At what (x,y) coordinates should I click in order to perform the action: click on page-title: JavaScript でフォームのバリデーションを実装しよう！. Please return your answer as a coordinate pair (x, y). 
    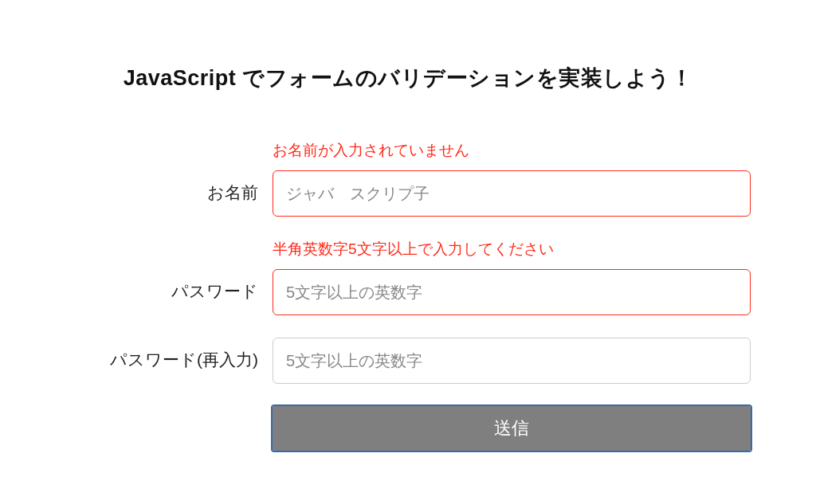
    Looking at the image, I should click on (408, 78).